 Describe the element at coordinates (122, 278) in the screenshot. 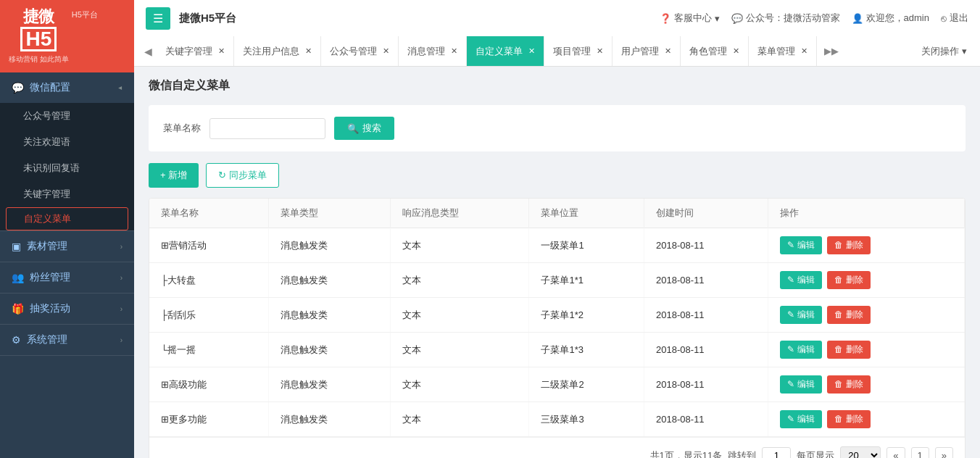

I see `sidebar-arrow-fans: ›` at that location.